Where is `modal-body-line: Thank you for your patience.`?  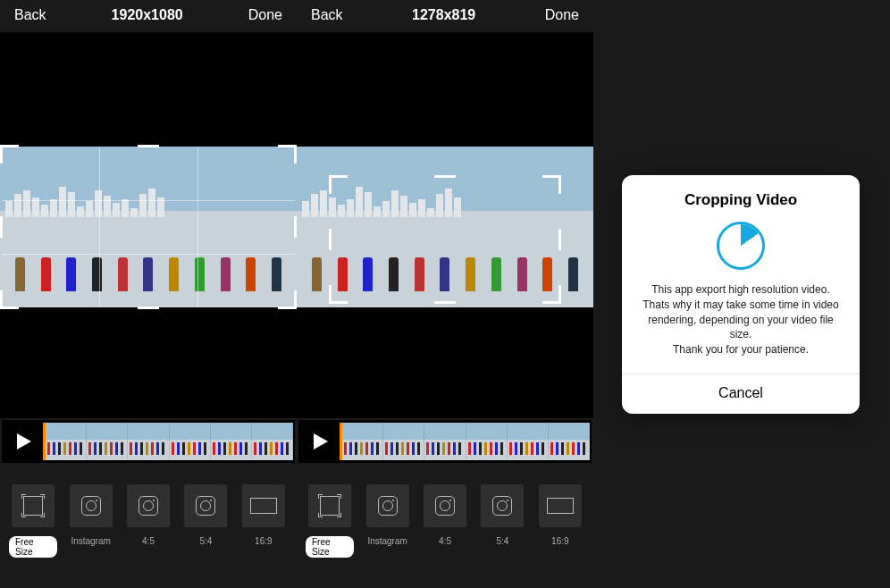
modal-body-line: Thank you for your patience. is located at coordinates (741, 350).